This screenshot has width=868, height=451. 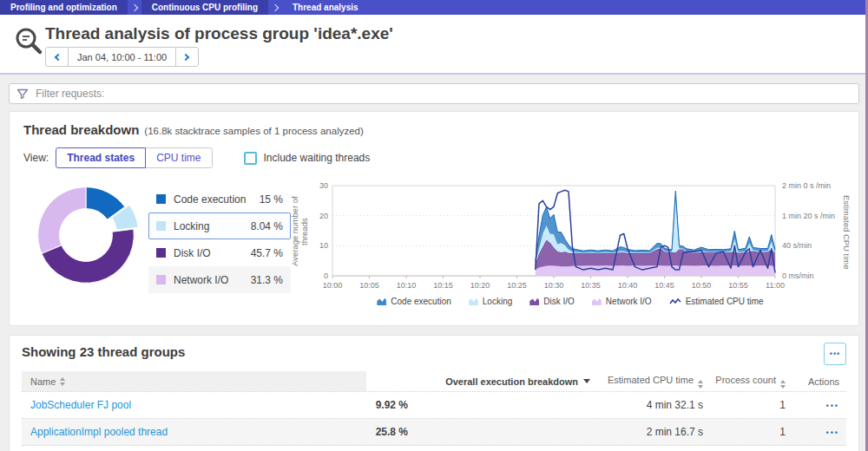 What do you see at coordinates (326, 276) in the screenshot?
I see `svg-text: 0` at bounding box center [326, 276].